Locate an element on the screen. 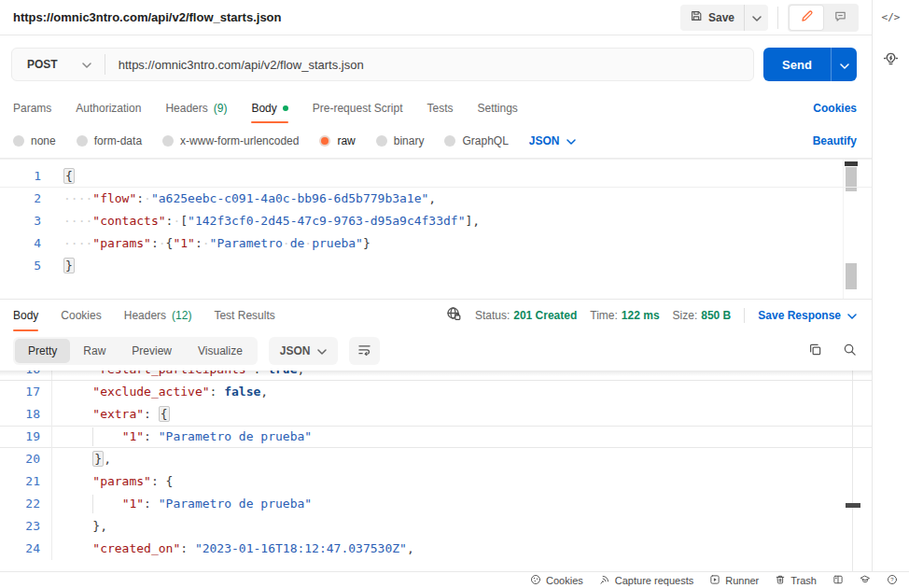  code-line-24: 24 "created_on": "2023-01-16T18:12:47.03… is located at coordinates (436, 549).